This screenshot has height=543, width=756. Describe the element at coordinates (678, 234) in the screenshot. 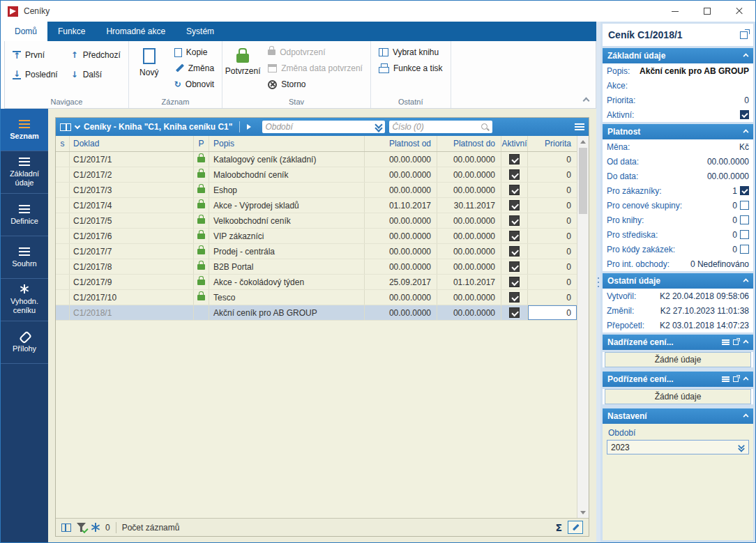

I see `detail-field: Pro střediska: 0` at that location.